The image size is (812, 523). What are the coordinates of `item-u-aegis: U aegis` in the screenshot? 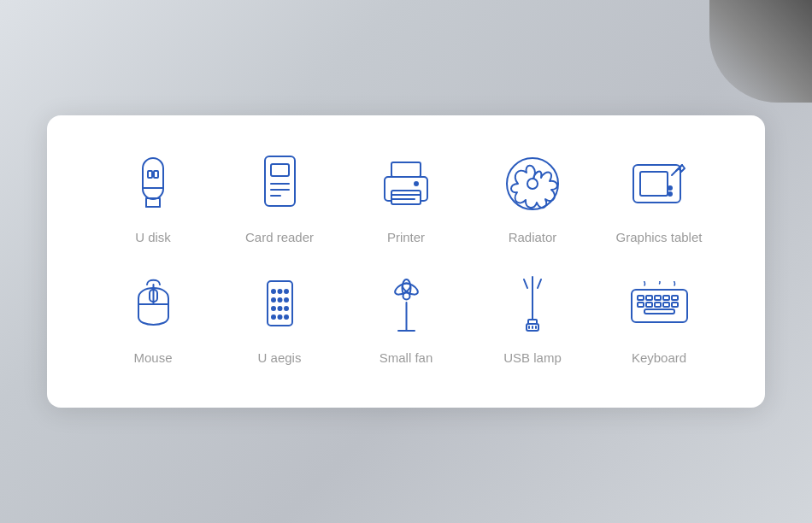 It's located at (279, 318).